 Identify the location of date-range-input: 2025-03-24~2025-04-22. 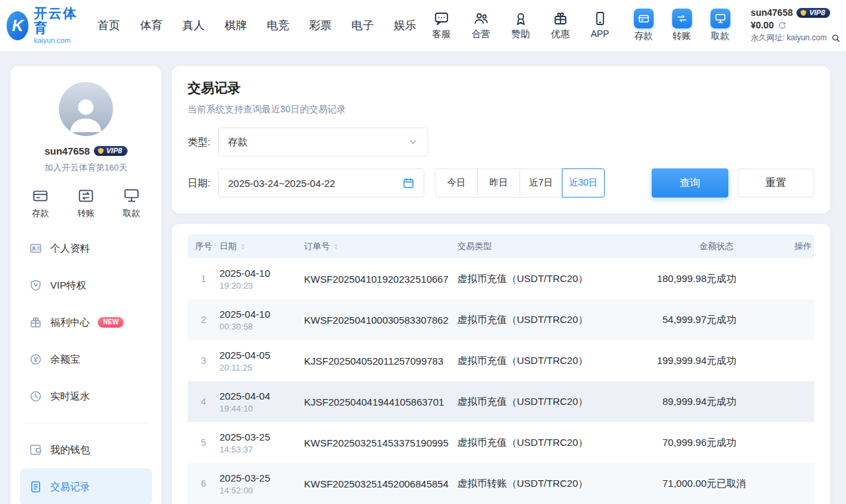
(321, 183).